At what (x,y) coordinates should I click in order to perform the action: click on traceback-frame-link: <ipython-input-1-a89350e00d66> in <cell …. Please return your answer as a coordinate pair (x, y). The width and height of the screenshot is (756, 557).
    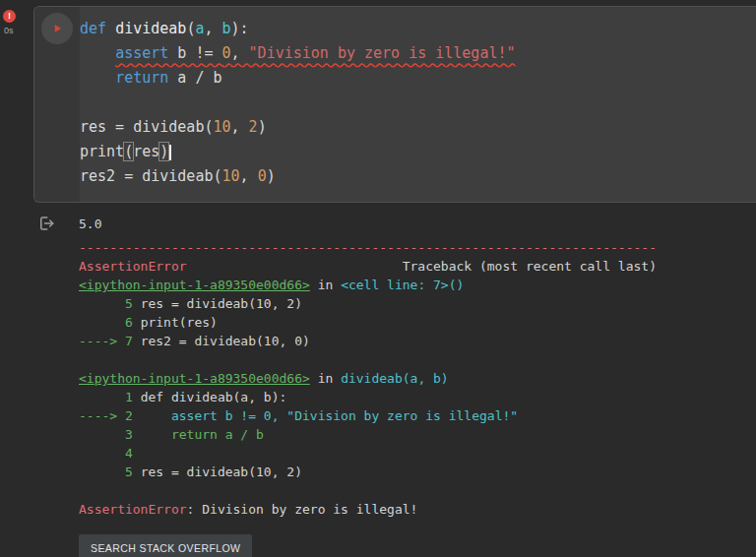
    Looking at the image, I should click on (417, 285).